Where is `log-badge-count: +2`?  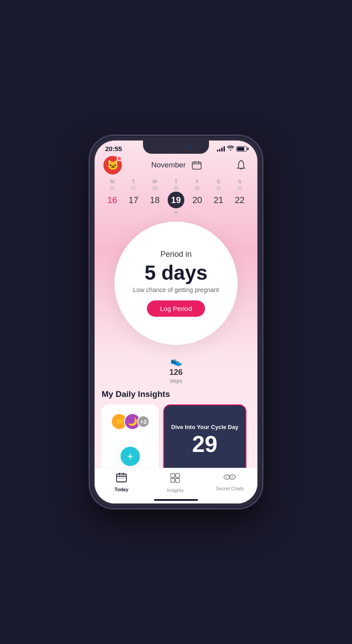
log-badge-count: +2 is located at coordinates (143, 422).